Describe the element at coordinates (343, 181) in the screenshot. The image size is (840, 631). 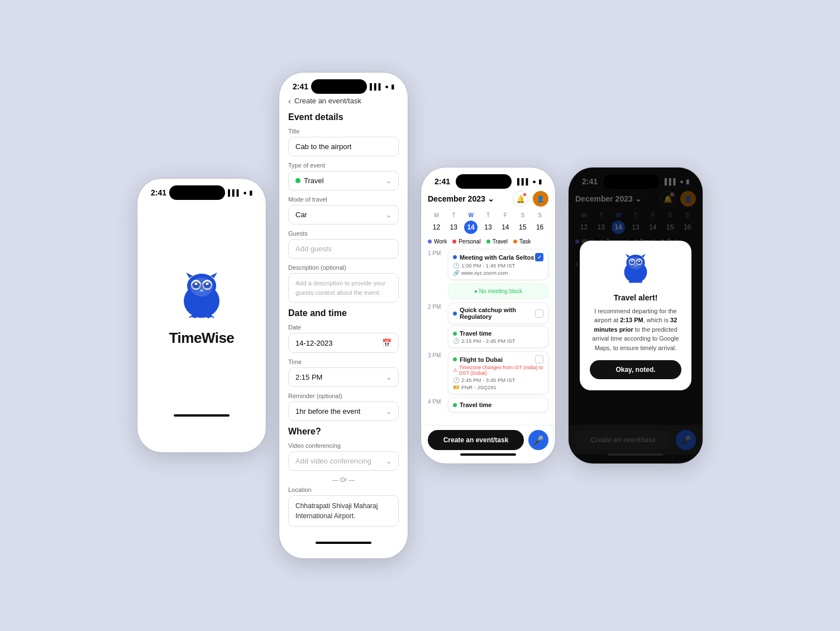
I see `type-select: Travel ⌄` at that location.